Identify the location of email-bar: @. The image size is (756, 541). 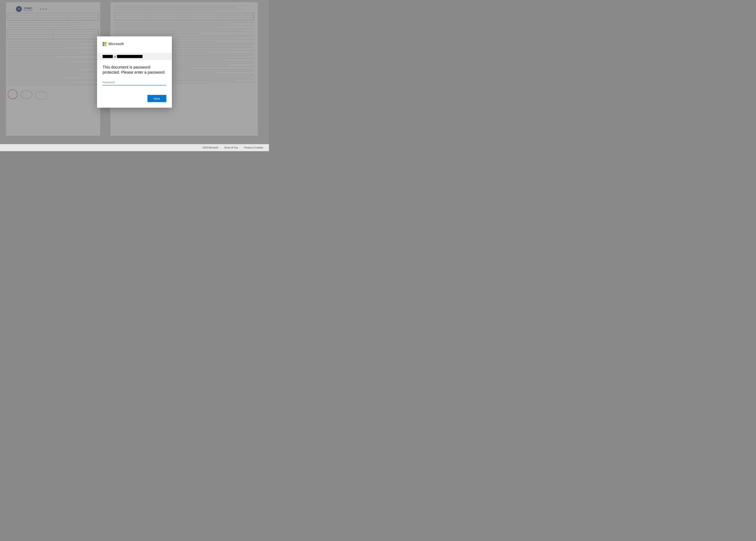
(135, 57).